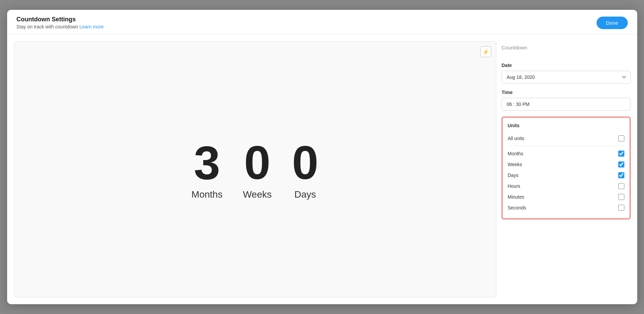  Describe the element at coordinates (257, 195) in the screenshot. I see `weeks-label: Weeks` at that location.